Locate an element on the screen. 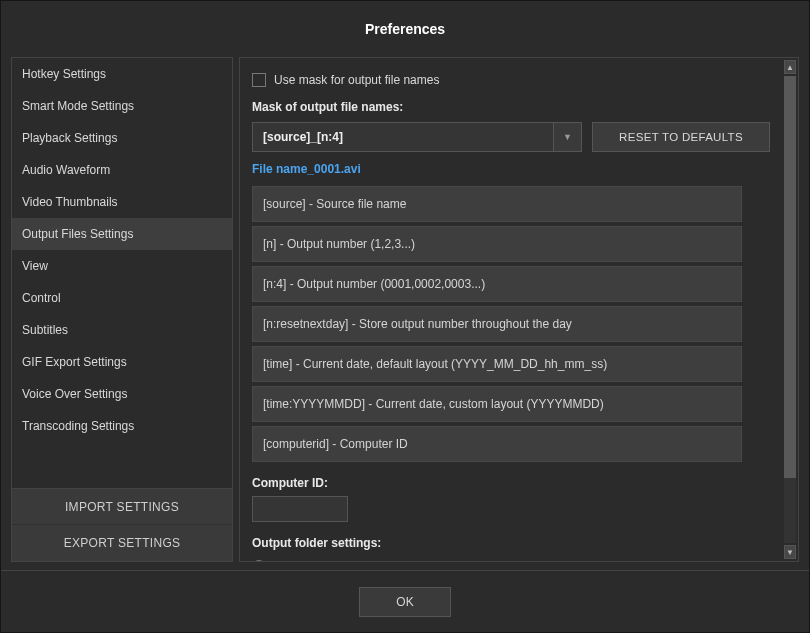 This screenshot has height=633, width=810. sidebar-item-label: Hotkey Settings is located at coordinates (64, 74).